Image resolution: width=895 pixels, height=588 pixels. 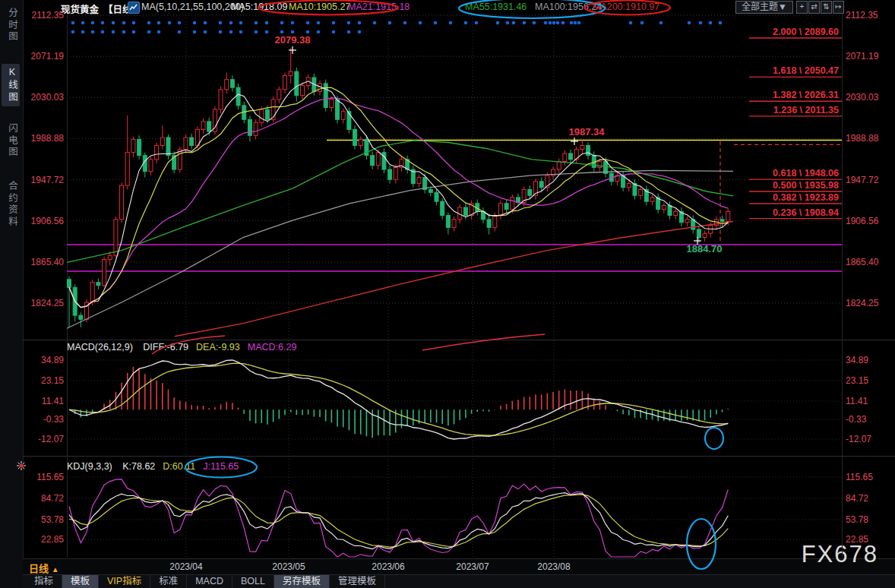 What do you see at coordinates (134, 8) in the screenshot?
I see `chart-type-icon` at bounding box center [134, 8].